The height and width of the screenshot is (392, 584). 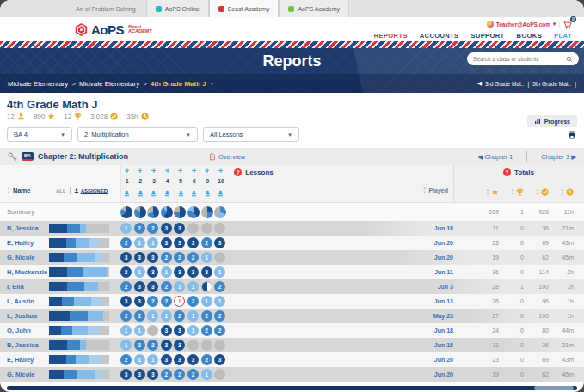 What do you see at coordinates (480, 83) in the screenshot?
I see `prev-class-arrow-icon: ◀` at bounding box center [480, 83].